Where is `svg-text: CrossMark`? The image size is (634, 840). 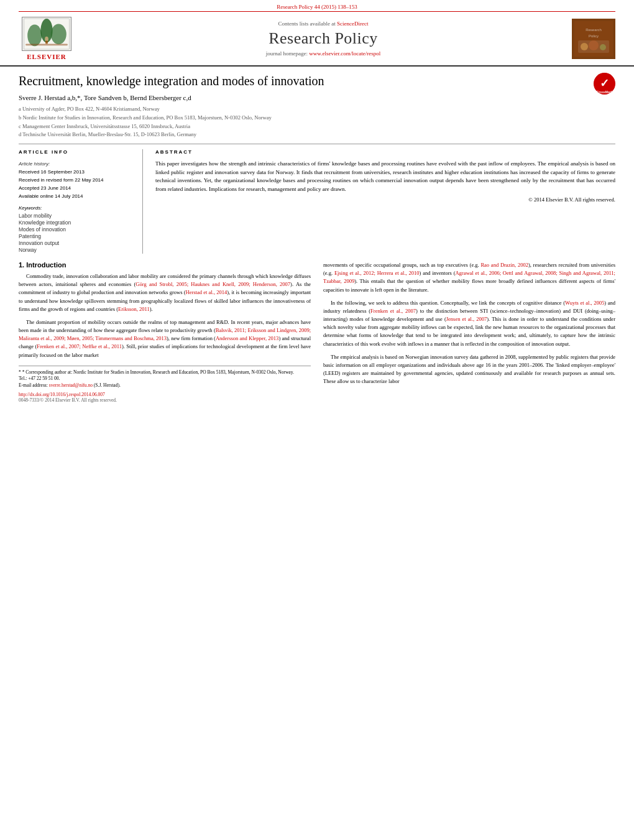
svg-text: CrossMark is located at coordinates (605, 92).